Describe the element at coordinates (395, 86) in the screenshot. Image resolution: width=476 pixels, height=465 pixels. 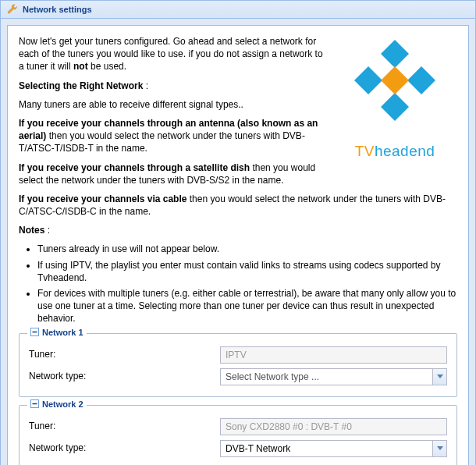
I see `logo-graphic` at that location.